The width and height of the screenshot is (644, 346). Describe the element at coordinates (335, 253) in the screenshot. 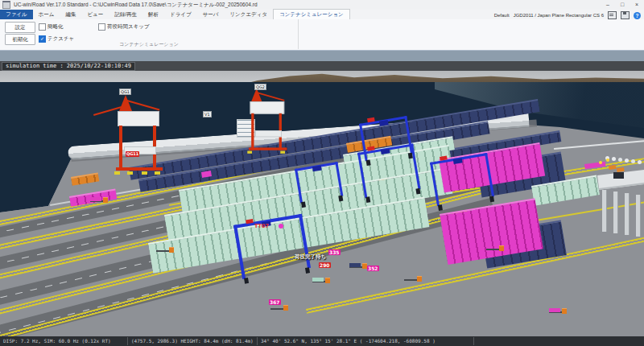

I see `truck-id-badge: 335` at that location.